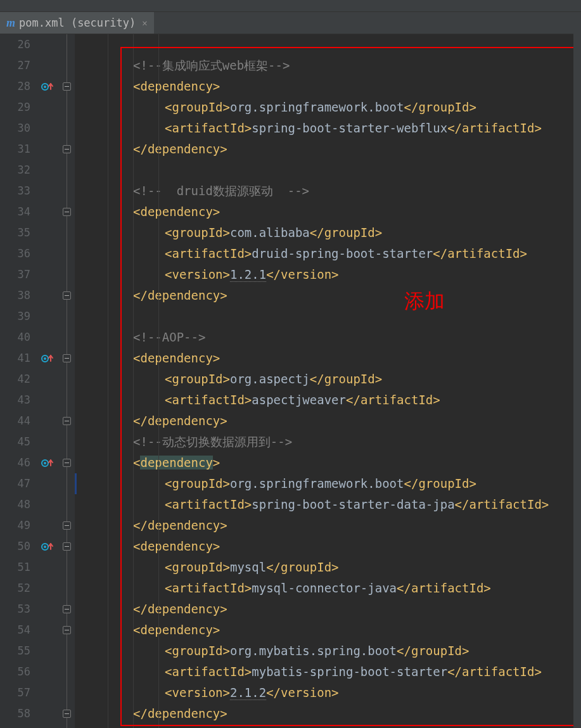 This screenshot has height=728, width=581. What do you see at coordinates (331, 66) in the screenshot?
I see `code-line: <!--集成响应式web框架-->` at bounding box center [331, 66].